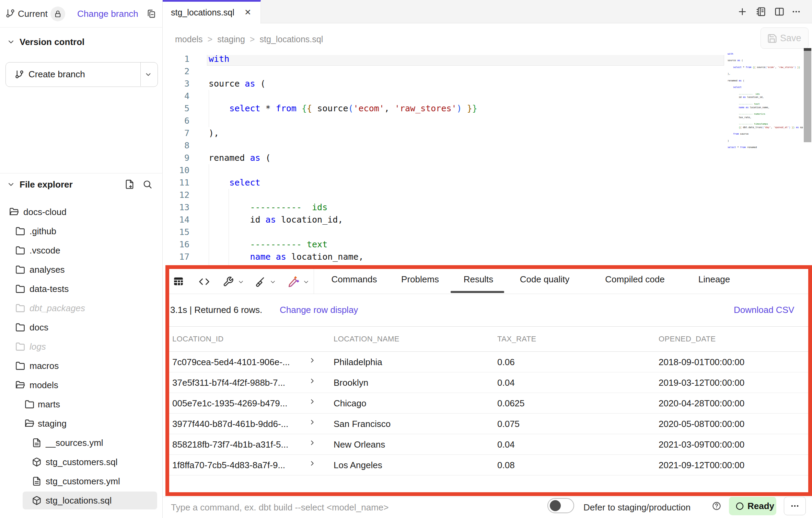  Describe the element at coordinates (52, 42) in the screenshot. I see `version-control-title: Version control` at that location.